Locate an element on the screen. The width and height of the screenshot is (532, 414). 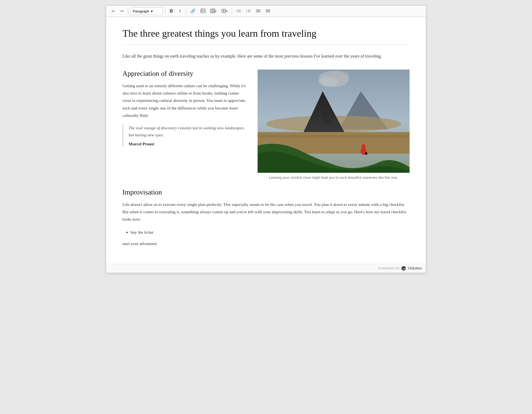
undo-icon: ↩ is located at coordinates (113, 11).